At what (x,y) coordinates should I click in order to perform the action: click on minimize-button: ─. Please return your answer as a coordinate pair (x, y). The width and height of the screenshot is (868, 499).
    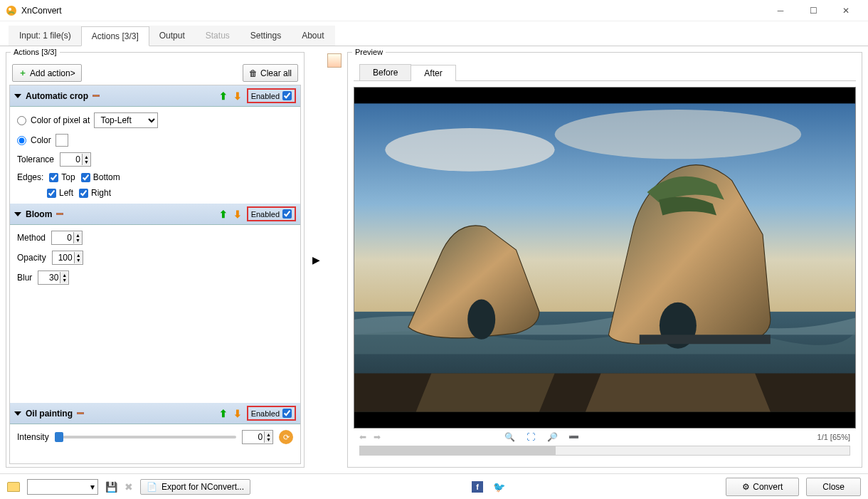
    Looking at the image, I should click on (780, 11).